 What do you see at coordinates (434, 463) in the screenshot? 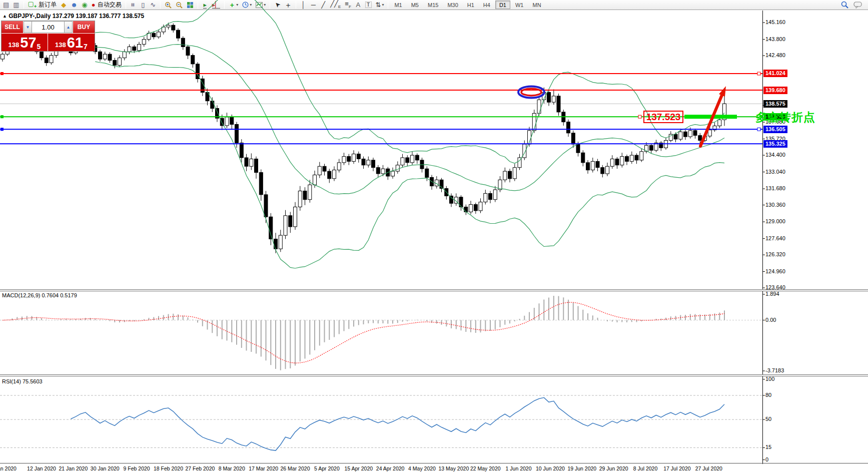
I see `rsi-bottom-border` at bounding box center [434, 463].